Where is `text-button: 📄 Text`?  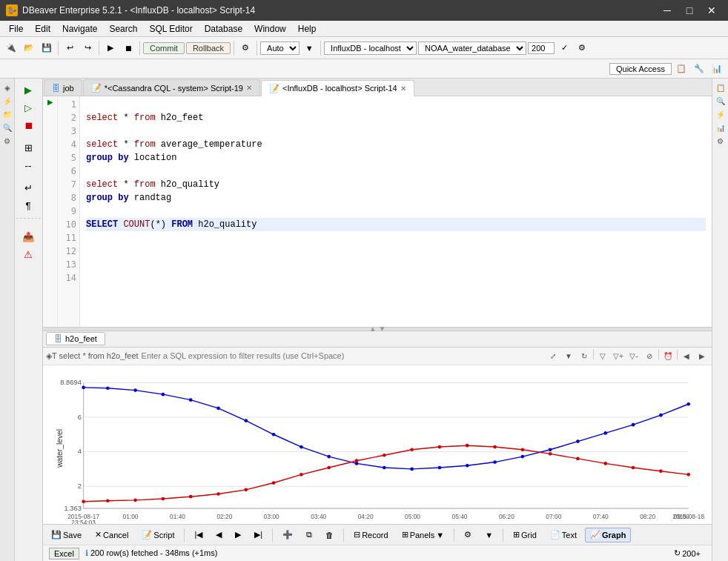 text-button: 📄 Text is located at coordinates (563, 535).